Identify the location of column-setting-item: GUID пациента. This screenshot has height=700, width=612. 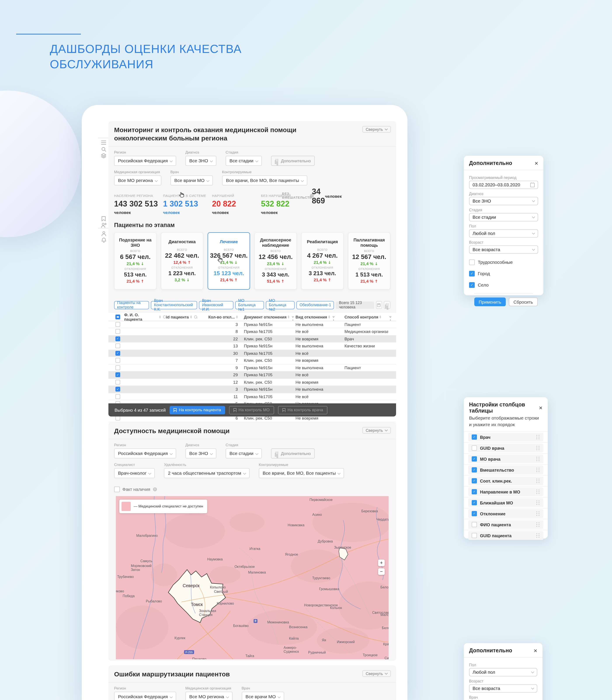
(506, 536).